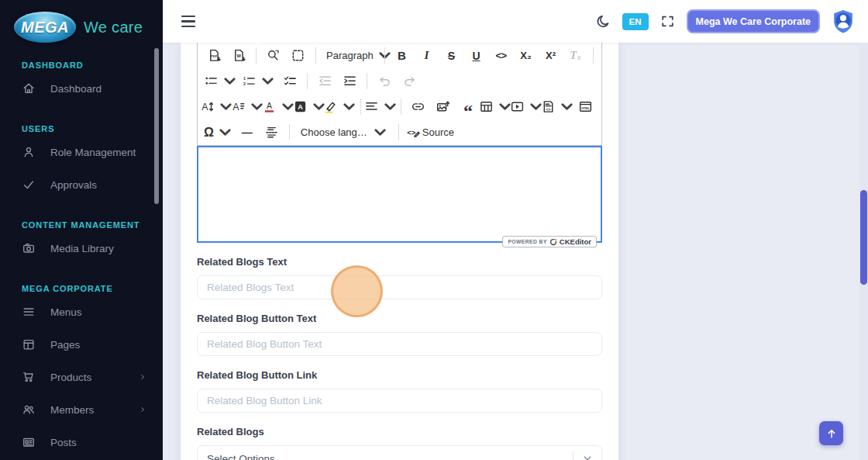  I want to click on svg-text: 1, so click(245, 78).